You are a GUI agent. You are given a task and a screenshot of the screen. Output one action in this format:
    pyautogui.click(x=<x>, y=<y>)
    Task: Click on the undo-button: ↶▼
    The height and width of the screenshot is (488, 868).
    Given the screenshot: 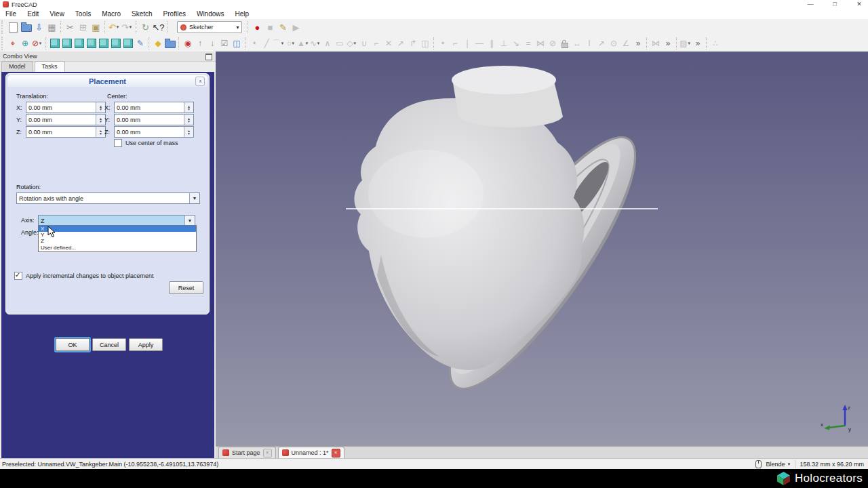 What is the action you would take?
    pyautogui.click(x=114, y=27)
    